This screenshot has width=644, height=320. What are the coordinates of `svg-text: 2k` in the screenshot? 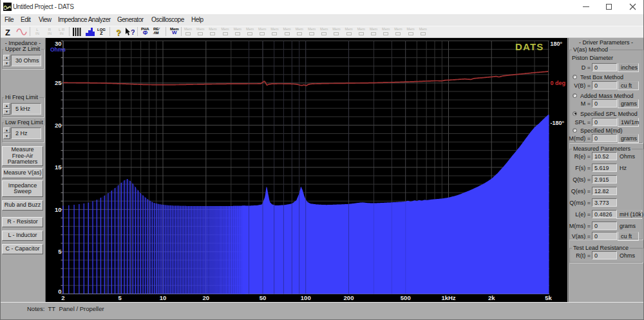 It's located at (492, 297).